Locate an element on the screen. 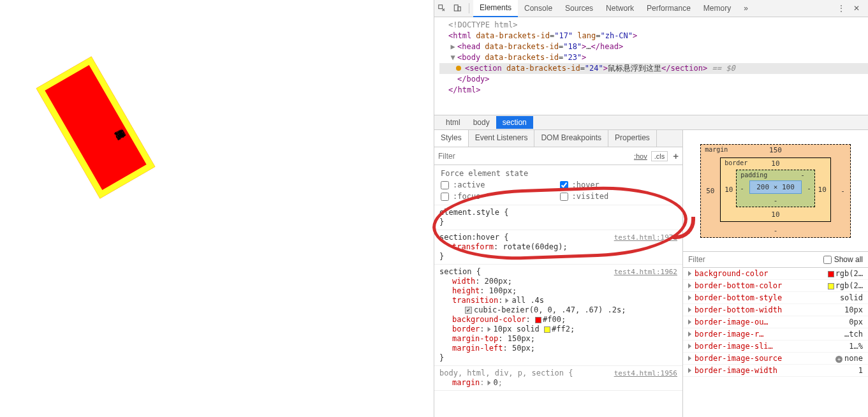 This screenshot has height=417, width=868. force-state-title: Force element state is located at coordinates (559, 173).